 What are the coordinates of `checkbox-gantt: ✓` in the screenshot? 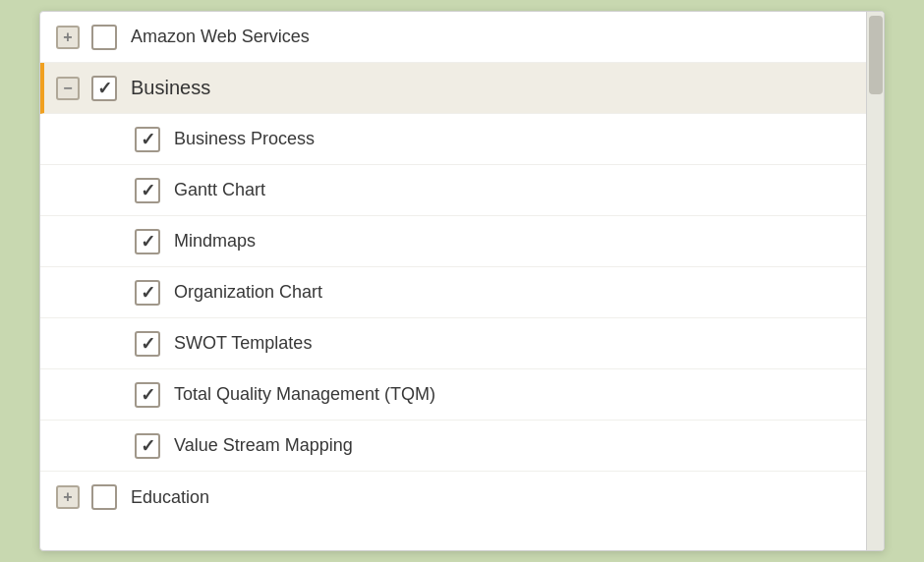 It's located at (147, 191).